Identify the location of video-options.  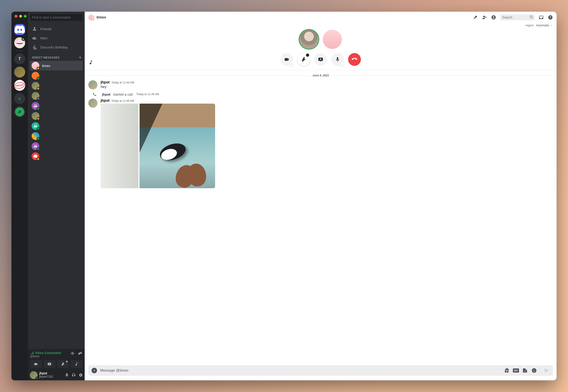
(291, 64).